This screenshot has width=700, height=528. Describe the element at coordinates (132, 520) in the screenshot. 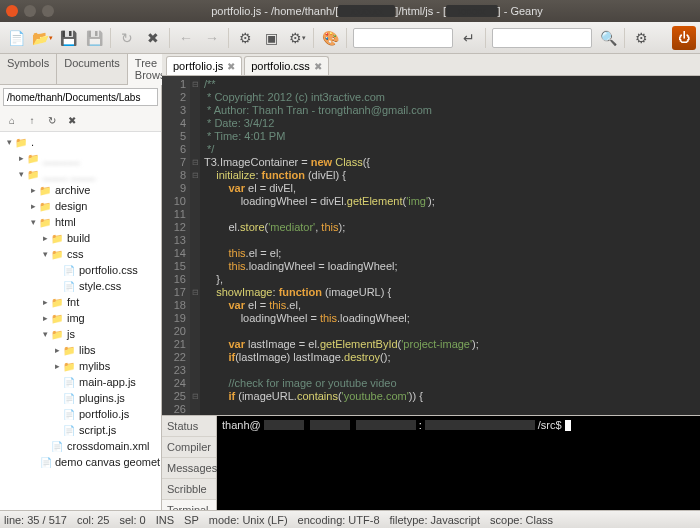

I see `status-sel: sel: 0` at that location.